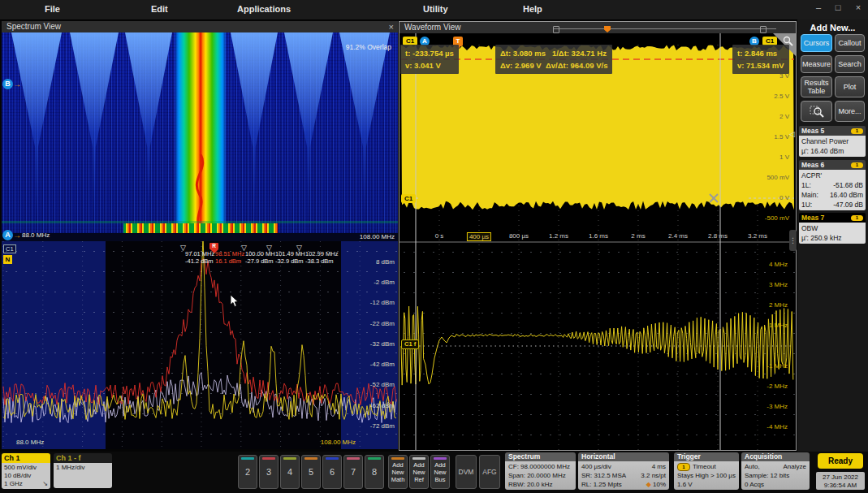 This screenshot has height=493, width=868. I want to click on channel-pennant-badge: C1, so click(10, 249).